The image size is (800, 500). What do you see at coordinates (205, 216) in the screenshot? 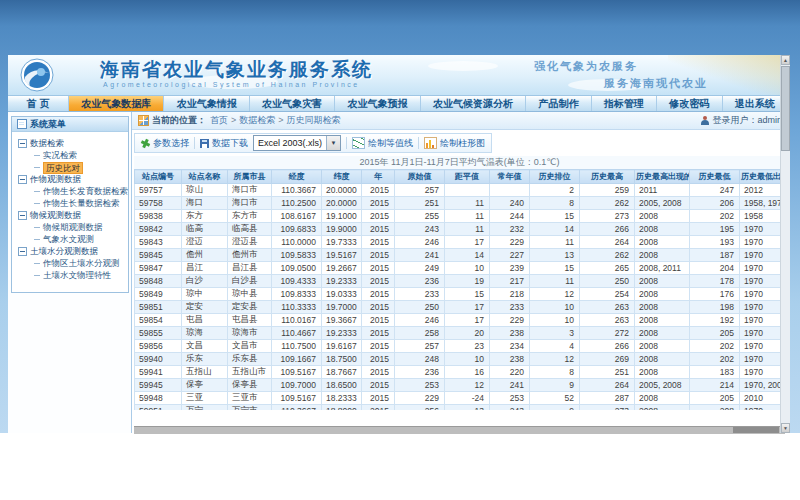
I see `table-cell: 东方` at bounding box center [205, 216].